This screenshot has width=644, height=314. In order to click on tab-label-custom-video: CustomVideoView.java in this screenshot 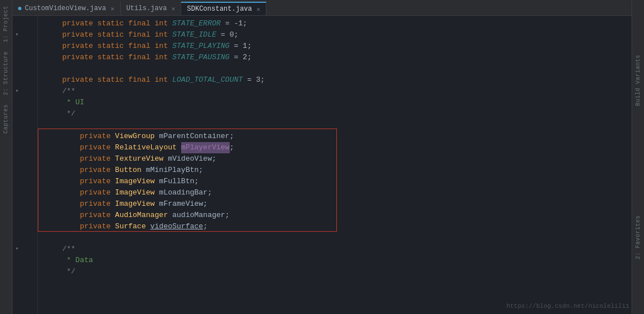, I will do `click(65, 8)`.